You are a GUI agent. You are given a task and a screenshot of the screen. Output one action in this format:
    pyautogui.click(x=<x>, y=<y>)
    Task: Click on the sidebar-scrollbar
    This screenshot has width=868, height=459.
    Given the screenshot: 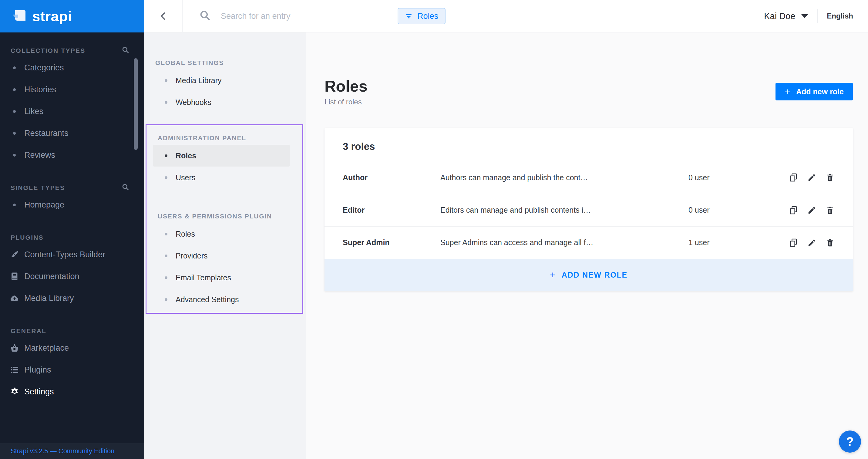 What is the action you would take?
    pyautogui.click(x=136, y=104)
    